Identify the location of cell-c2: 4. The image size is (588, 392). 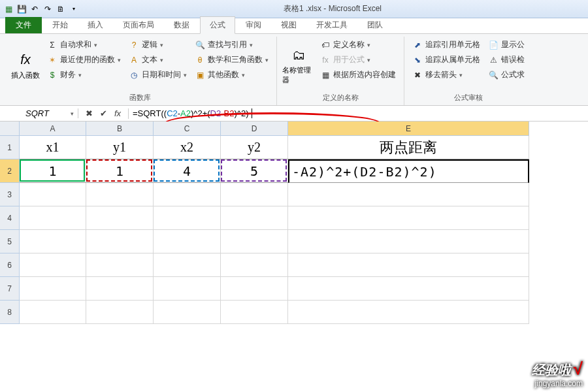
(187, 171).